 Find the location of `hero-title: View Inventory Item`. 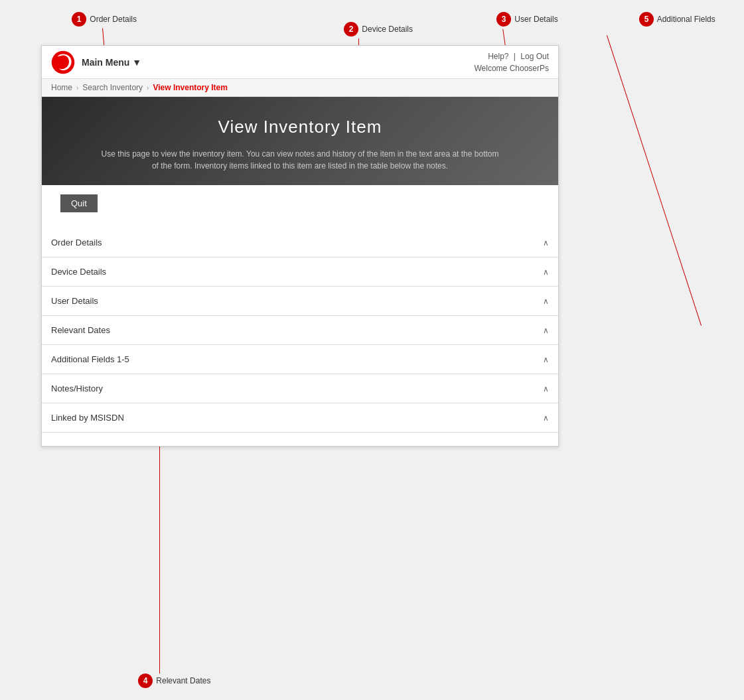

hero-title: View Inventory Item is located at coordinates (300, 127).